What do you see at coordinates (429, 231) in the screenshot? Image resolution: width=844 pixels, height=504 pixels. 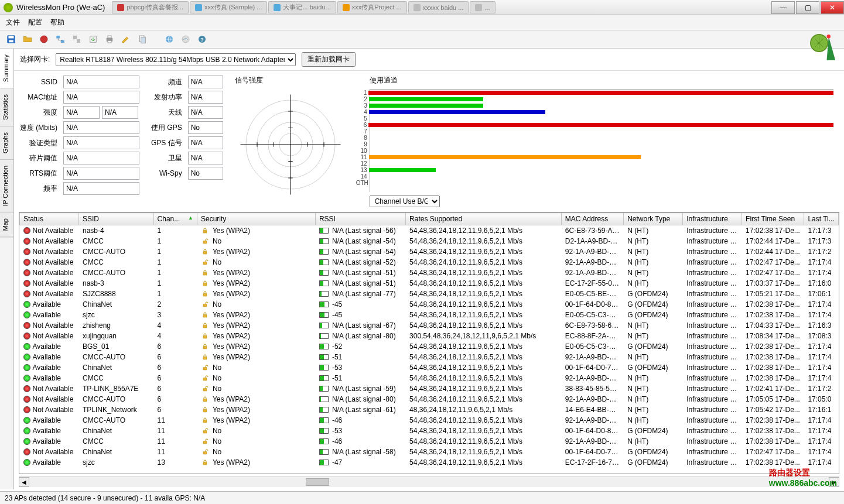 I see `table-row: Not Availablenasb-41Yes (WPA2)N/A (Last …` at bounding box center [429, 231].